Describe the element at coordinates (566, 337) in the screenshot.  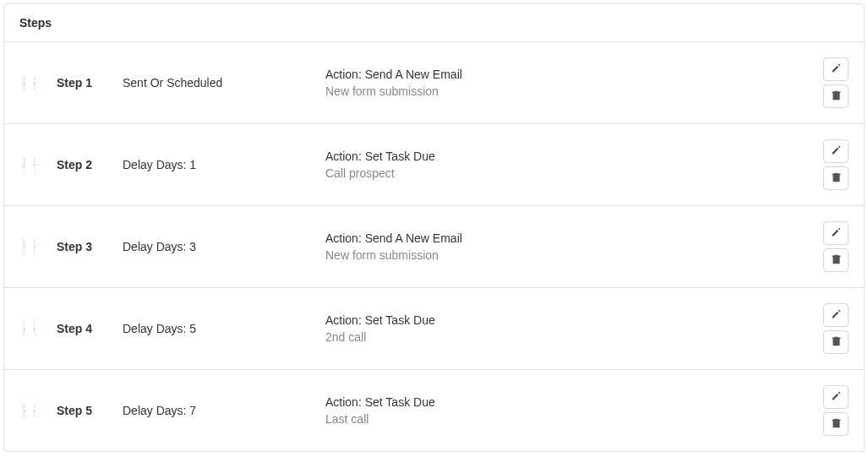
I see `action-detail: 2nd call` at that location.